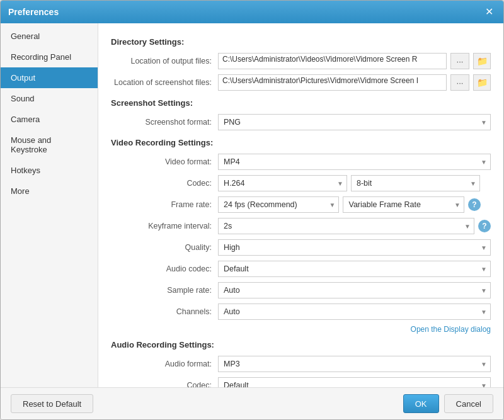 The height and width of the screenshot is (420, 504). Describe the element at coordinates (354, 247) in the screenshot. I see `quality-controls: High Medium Low Lossless ▼` at that location.